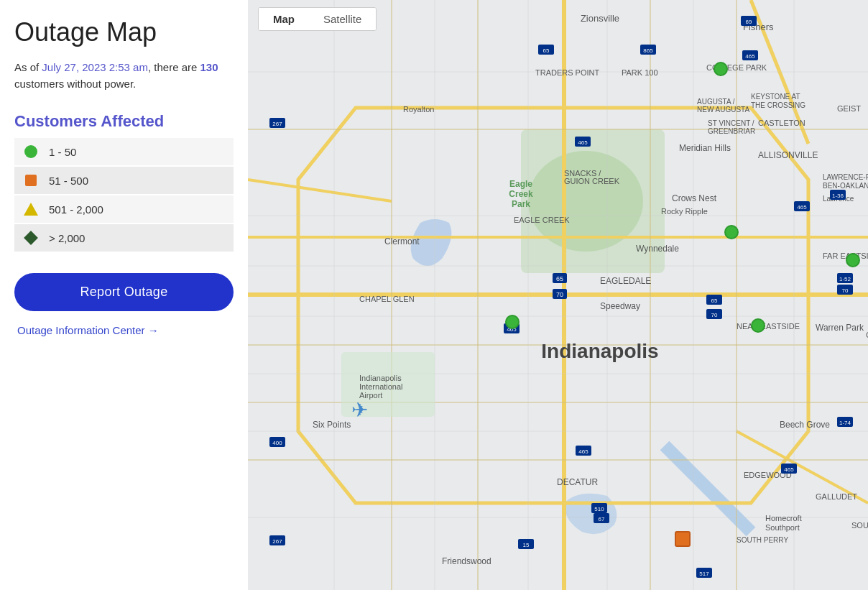 The image size is (868, 590). Describe the element at coordinates (332, 425) in the screenshot. I see `svg-text: Six Points` at that location.